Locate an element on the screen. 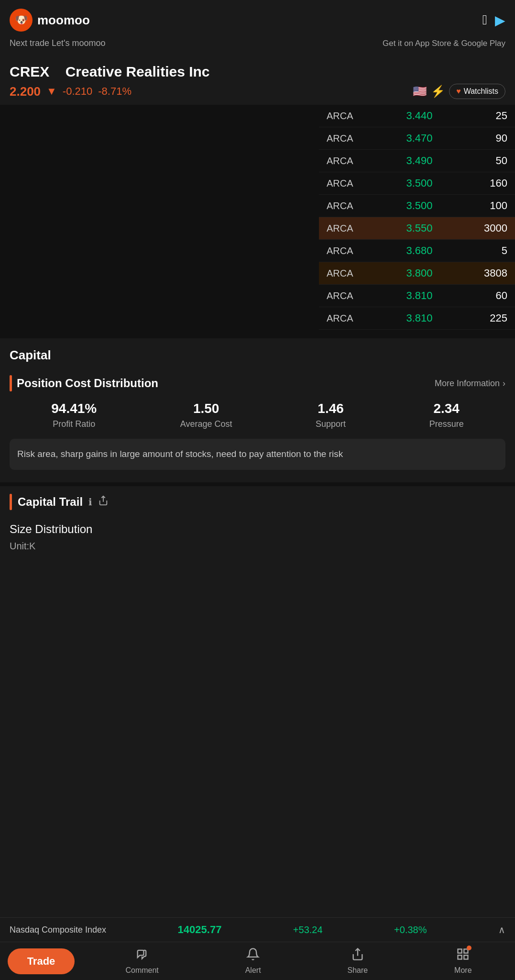 This screenshot has width=515, height=980. nav-item-share: Share is located at coordinates (358, 961).